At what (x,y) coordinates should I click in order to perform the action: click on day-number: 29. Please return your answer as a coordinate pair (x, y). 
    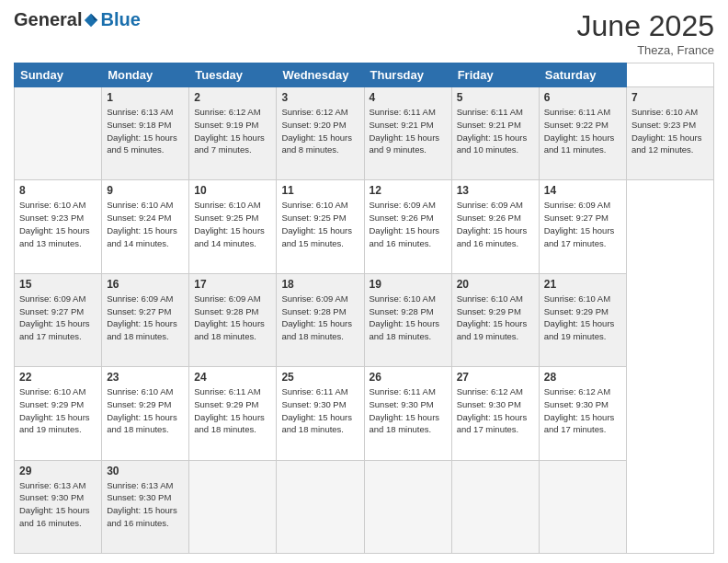
    Looking at the image, I should click on (58, 471).